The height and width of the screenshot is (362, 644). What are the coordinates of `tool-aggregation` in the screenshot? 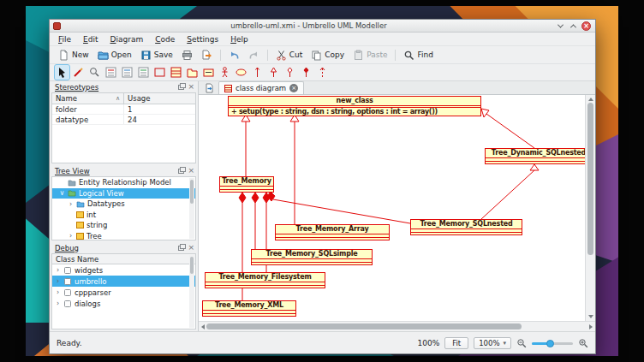 It's located at (289, 72).